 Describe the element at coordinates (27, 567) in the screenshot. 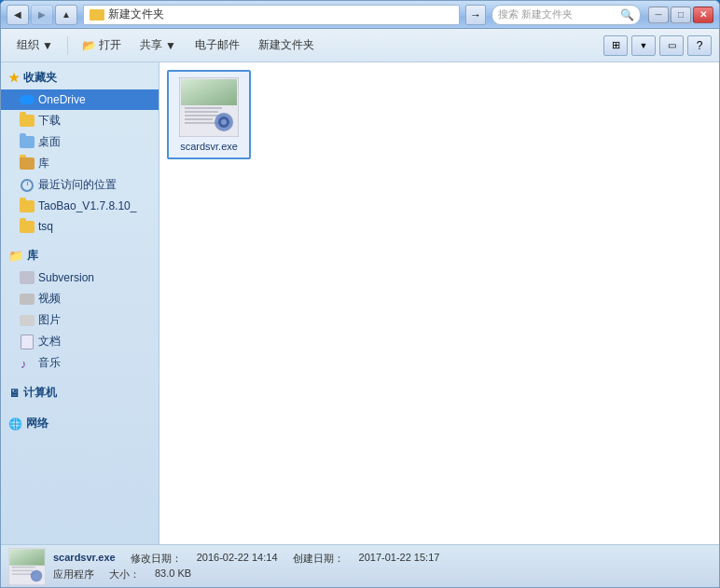

I see `status-file-icon` at that location.